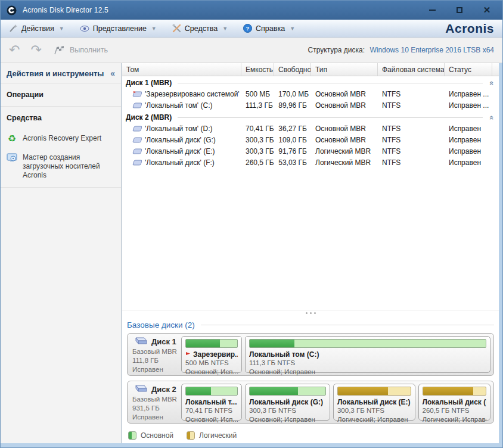 This screenshot has width=503, height=448. I want to click on sidebar-item-recovery-expert: ♻ Acronis Recovery Expert, so click(61, 139).